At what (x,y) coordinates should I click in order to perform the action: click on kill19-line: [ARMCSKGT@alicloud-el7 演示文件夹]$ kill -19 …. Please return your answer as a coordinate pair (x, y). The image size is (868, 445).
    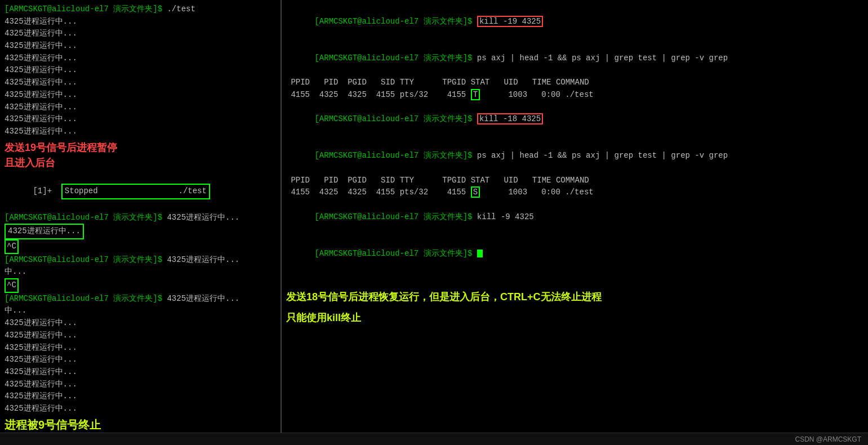
    Looking at the image, I should click on (575, 21).